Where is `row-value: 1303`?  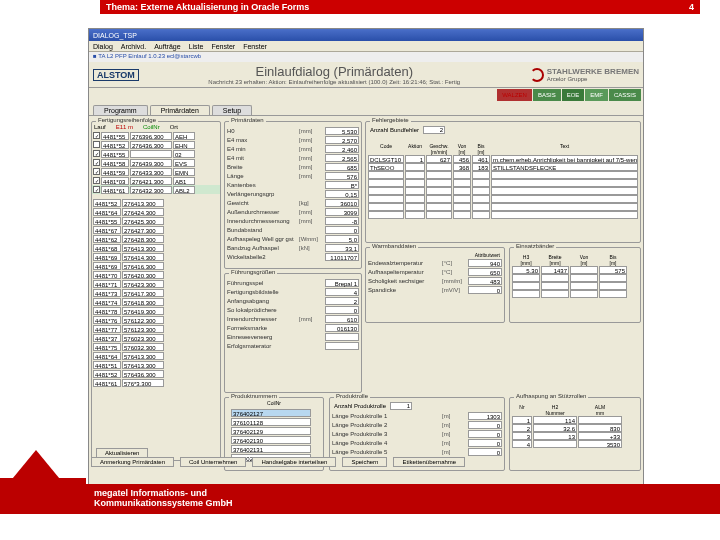
row-value: 1303 is located at coordinates (485, 416).